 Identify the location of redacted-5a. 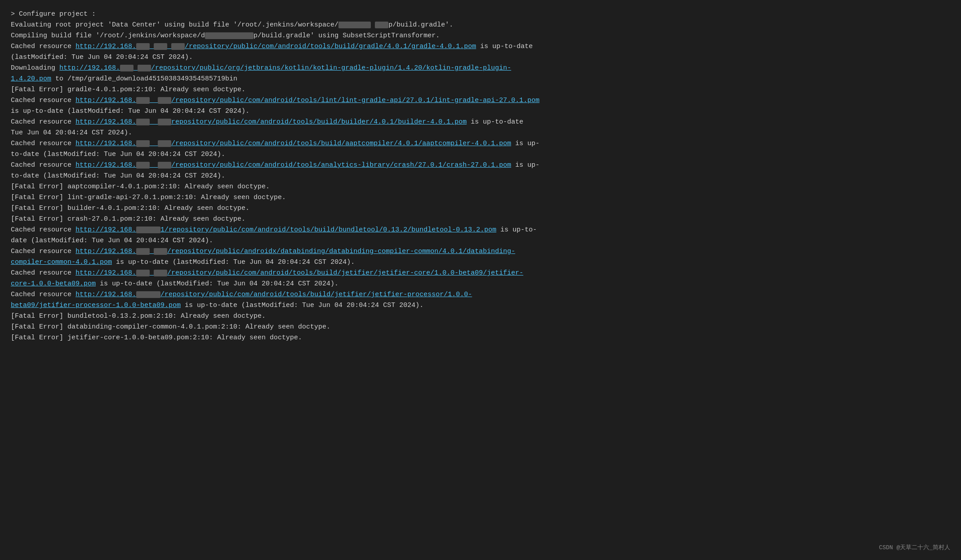
(143, 101).